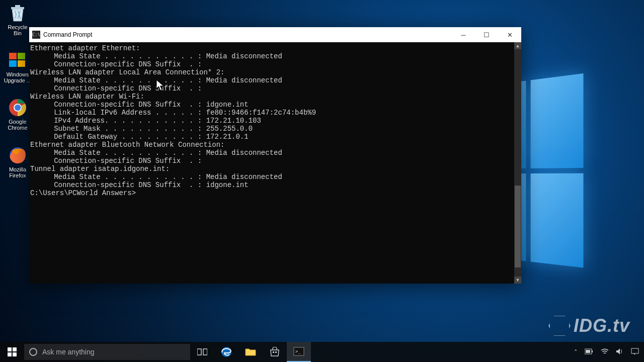  Describe the element at coordinates (272, 113) in the screenshot. I see `terminal-line: Link-local IPv6 Address . . . . . : fe80…` at that location.